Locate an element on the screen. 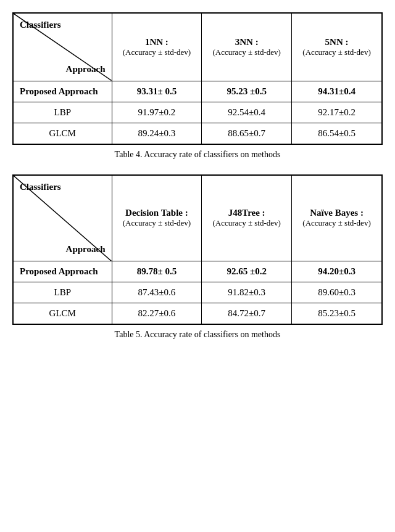 This screenshot has width=395, height=532. table5-col1-sub: (Accuracy ± std-dev) is located at coordinates (157, 223).